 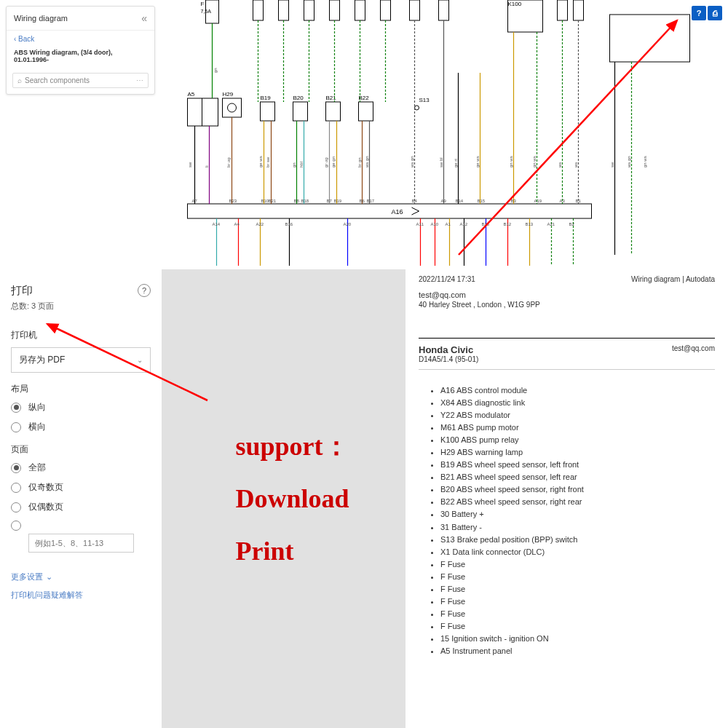 I want to click on more-icon: ⋯, so click(x=140, y=80).